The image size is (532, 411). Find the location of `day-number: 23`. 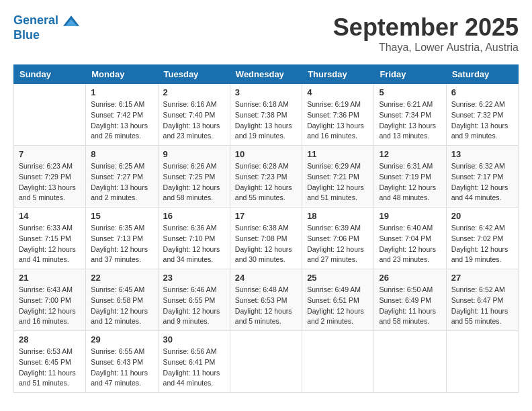

day-number: 23 is located at coordinates (194, 278).